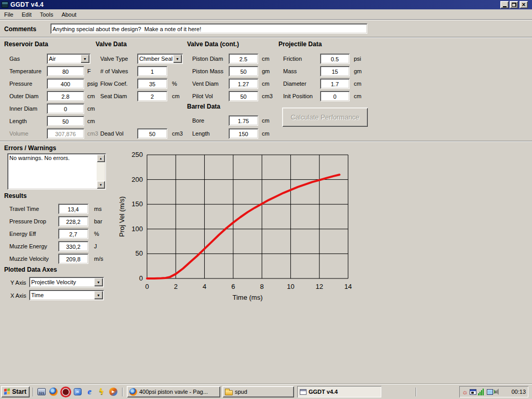 The width and height of the screenshot is (532, 399). I want to click on piston-diam-label: Piston Diam, so click(208, 59).